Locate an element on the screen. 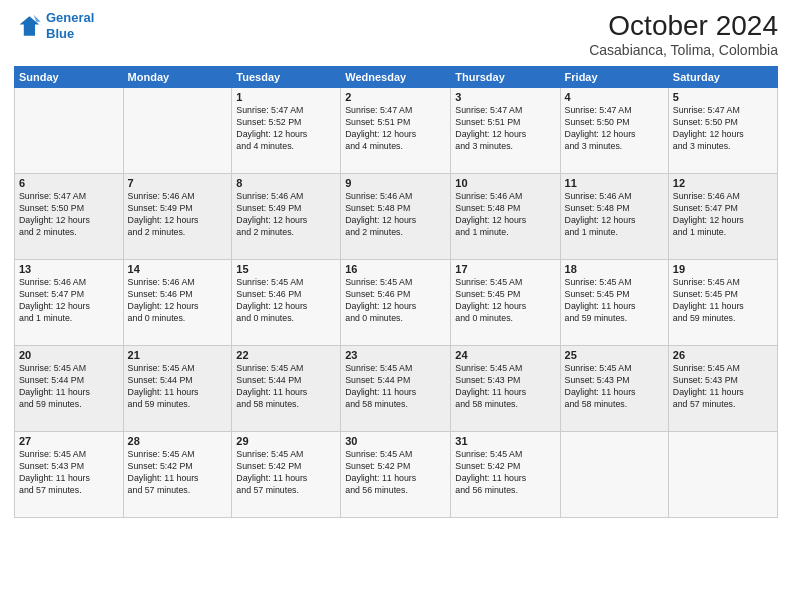 The width and height of the screenshot is (792, 612). day-number: 4 is located at coordinates (614, 97).